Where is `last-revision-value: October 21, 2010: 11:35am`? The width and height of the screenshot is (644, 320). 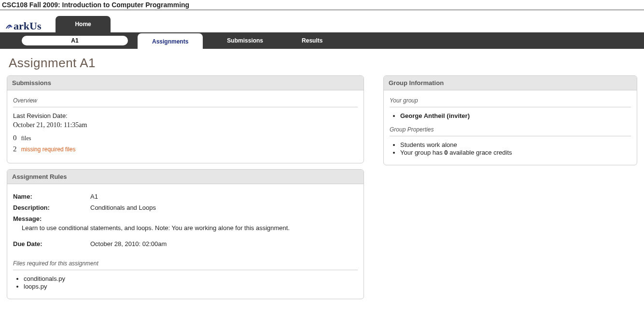 last-revision-value: October 21, 2010: 11:35am is located at coordinates (185, 125).